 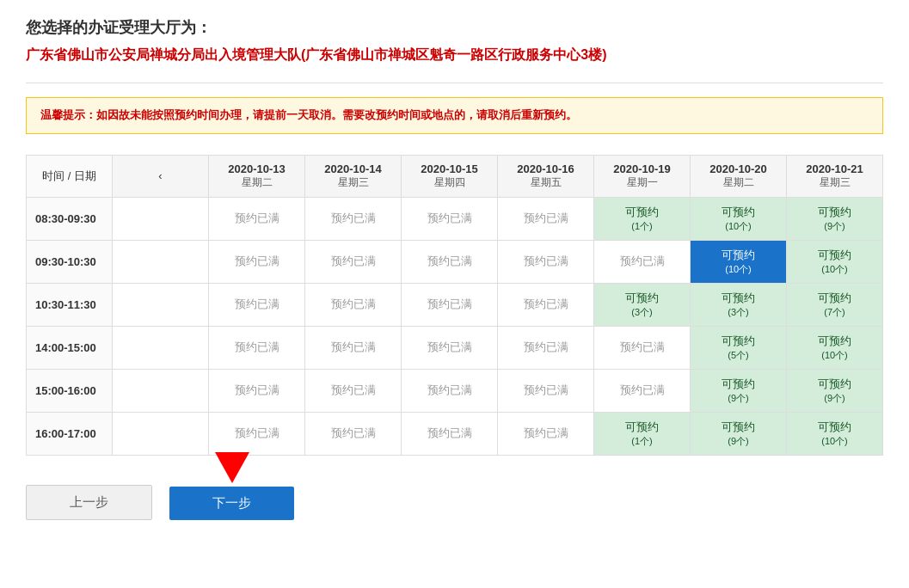 I want to click on cell-r2-c3: 预约已满, so click(x=546, y=304).